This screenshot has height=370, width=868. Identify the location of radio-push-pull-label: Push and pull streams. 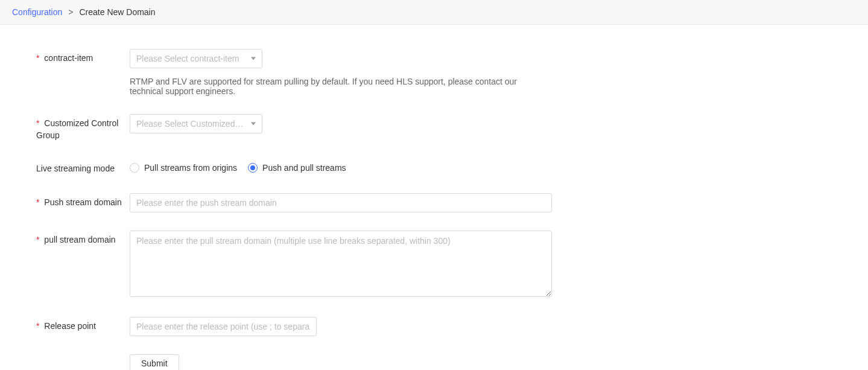
(304, 168).